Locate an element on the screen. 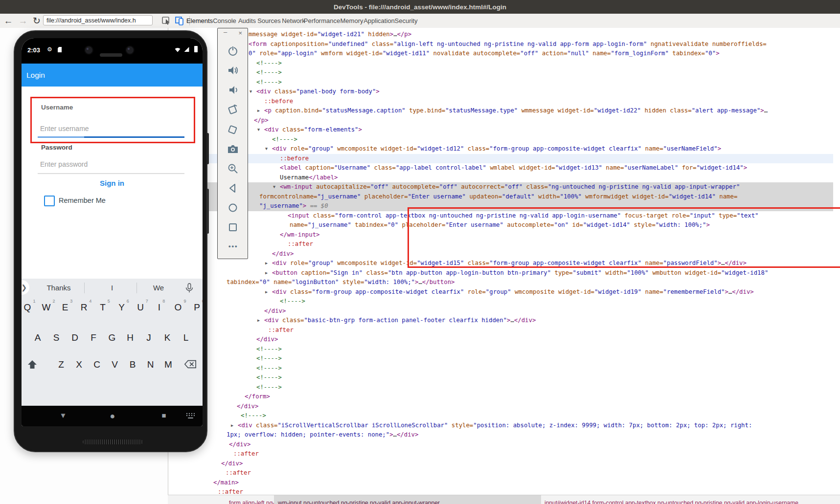  key-D: D is located at coordinates (75, 338).